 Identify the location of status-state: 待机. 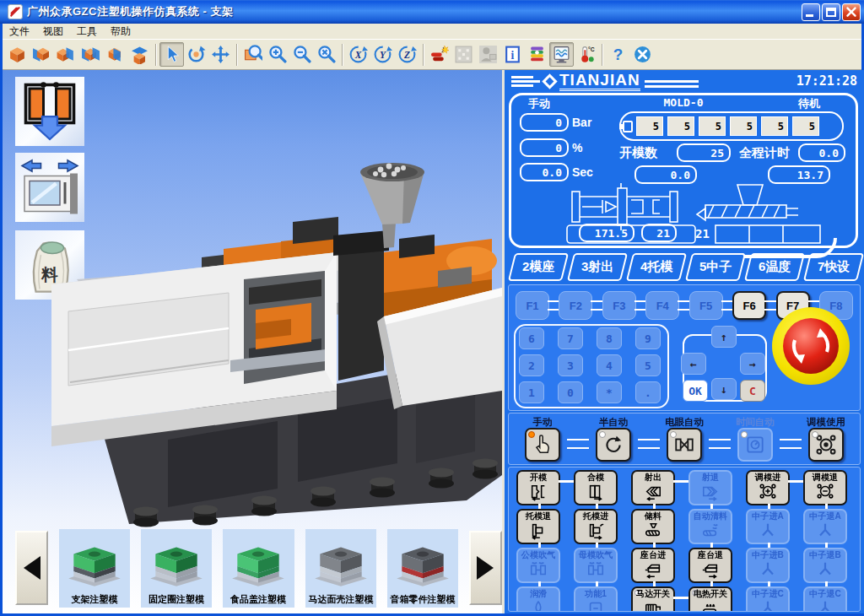
(809, 104).